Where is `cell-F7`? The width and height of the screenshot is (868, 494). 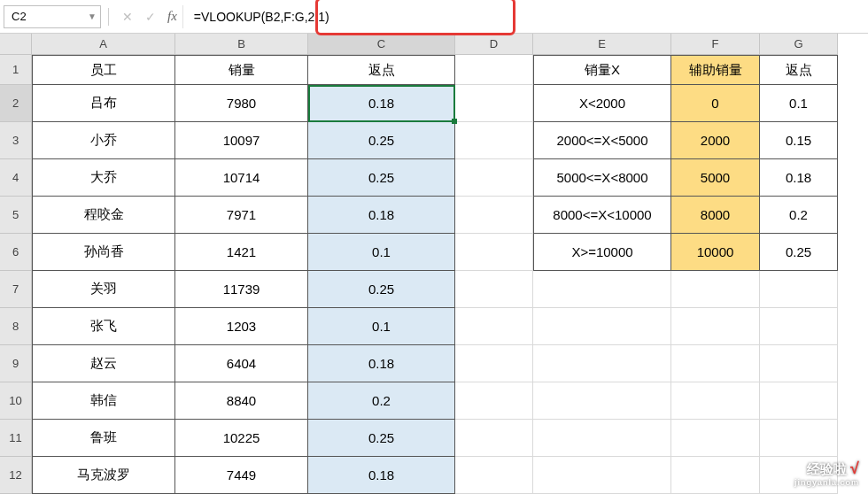 cell-F7 is located at coordinates (716, 289).